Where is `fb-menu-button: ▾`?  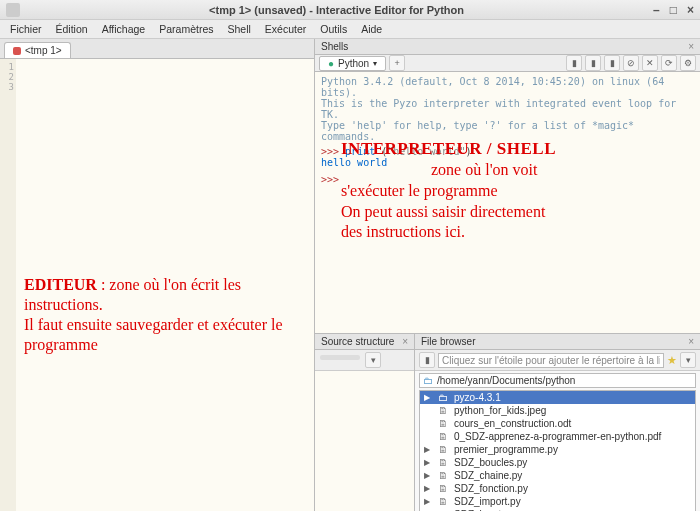 fb-menu-button: ▾ is located at coordinates (688, 360).